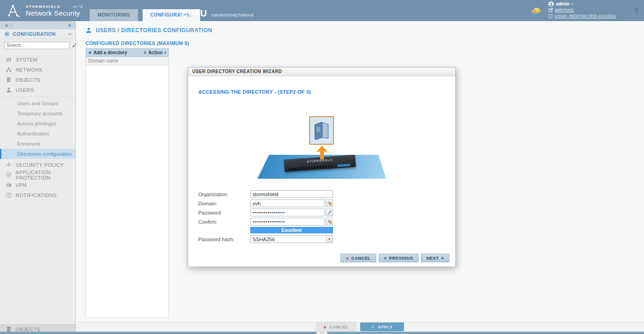  Describe the element at coordinates (38, 165) in the screenshot. I see `sidebar-item-security-policy: SECURITY POLICY` at that location.